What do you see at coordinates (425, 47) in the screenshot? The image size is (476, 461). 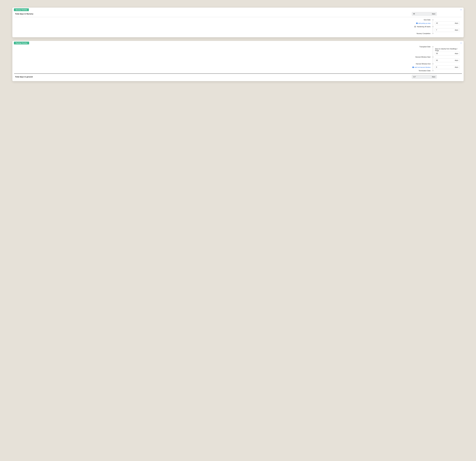 I see `transplant-date-label: Transplant Date` at bounding box center [425, 47].